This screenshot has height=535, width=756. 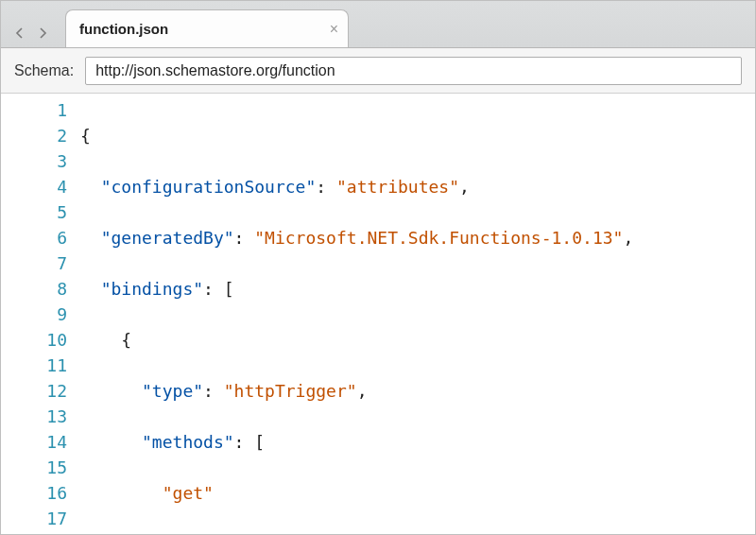 What do you see at coordinates (20, 33) in the screenshot?
I see `chevron-left-icon` at bounding box center [20, 33].